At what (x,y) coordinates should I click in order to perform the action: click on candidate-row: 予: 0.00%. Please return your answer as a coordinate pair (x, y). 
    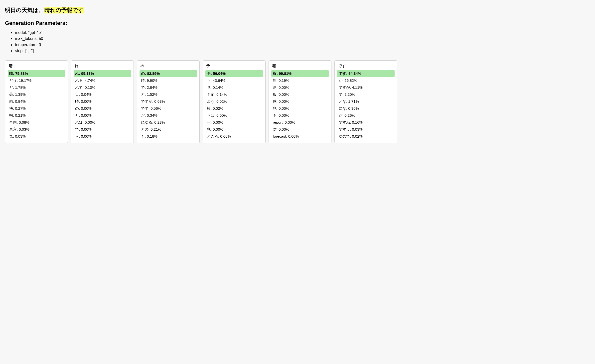
    Looking at the image, I should click on (300, 115).